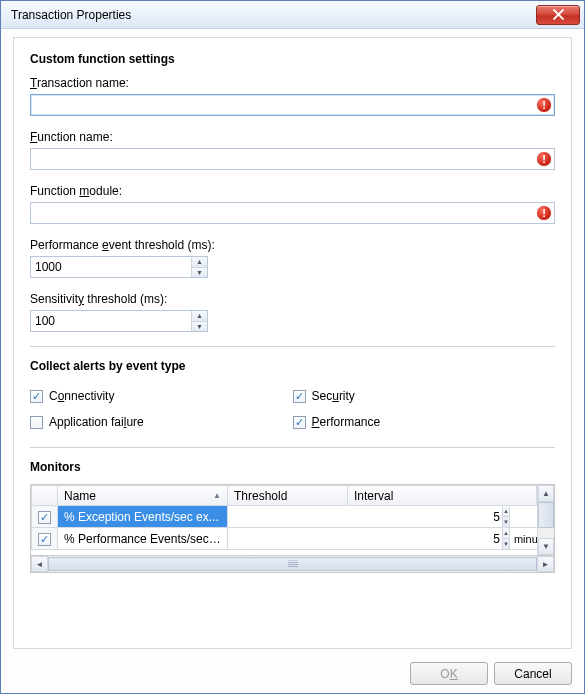  What do you see at coordinates (162, 396) in the screenshot?
I see `connectivity-checkbox: Connectivity` at bounding box center [162, 396].